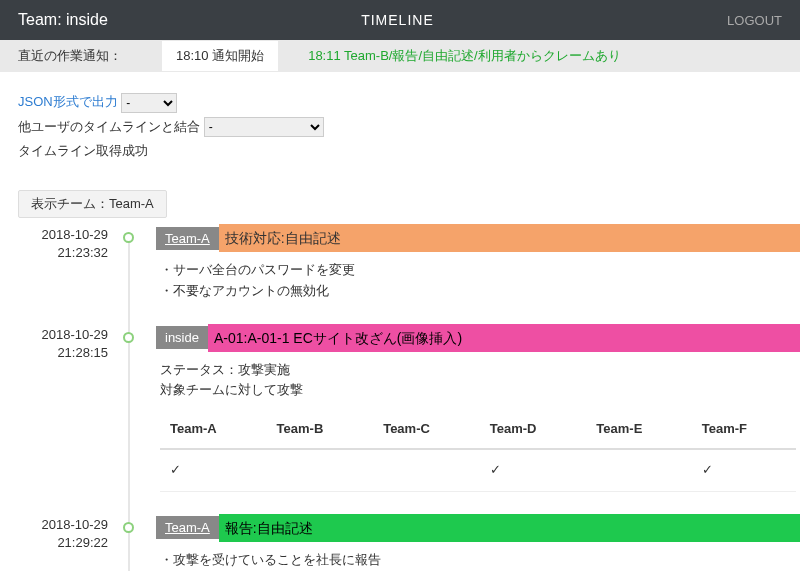 The width and height of the screenshot is (800, 580). Describe the element at coordinates (409, 263) in the screenshot. I see `timeline-entry: 2018-10-29 21:23:32 Team-A 技術対応:自由記述 ・サー…` at that location.